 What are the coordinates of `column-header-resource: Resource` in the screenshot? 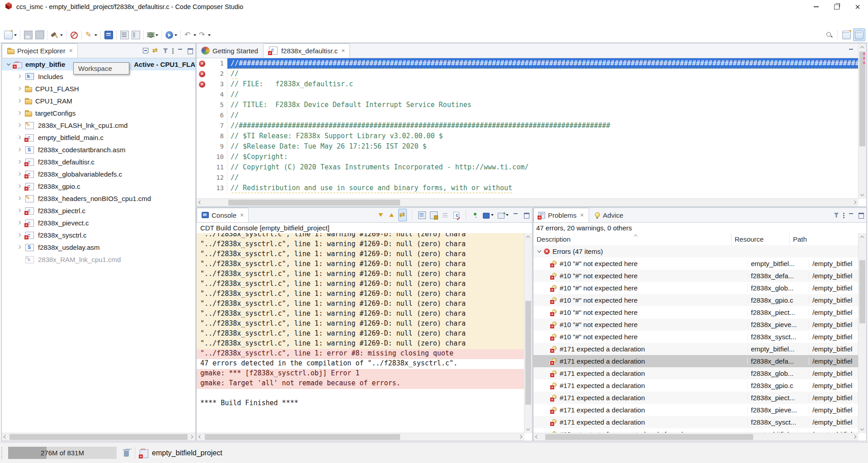 It's located at (760, 239).